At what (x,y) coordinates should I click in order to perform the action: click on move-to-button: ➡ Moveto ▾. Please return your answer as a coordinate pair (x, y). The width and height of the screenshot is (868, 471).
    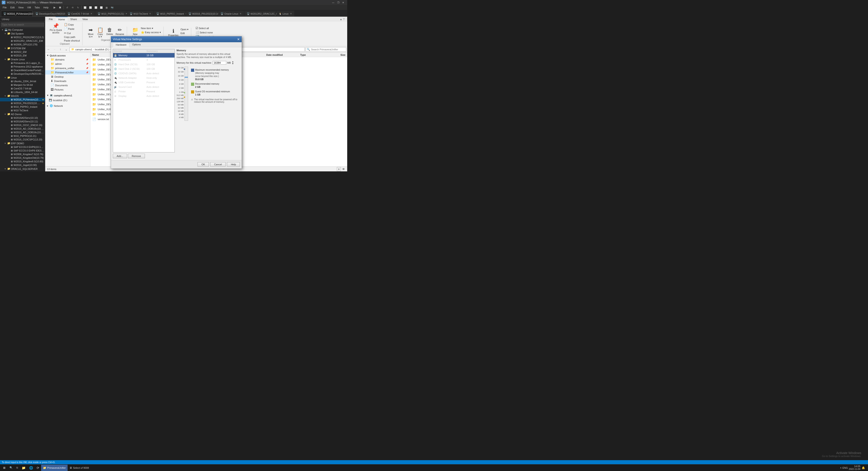
    Looking at the image, I should click on (91, 32).